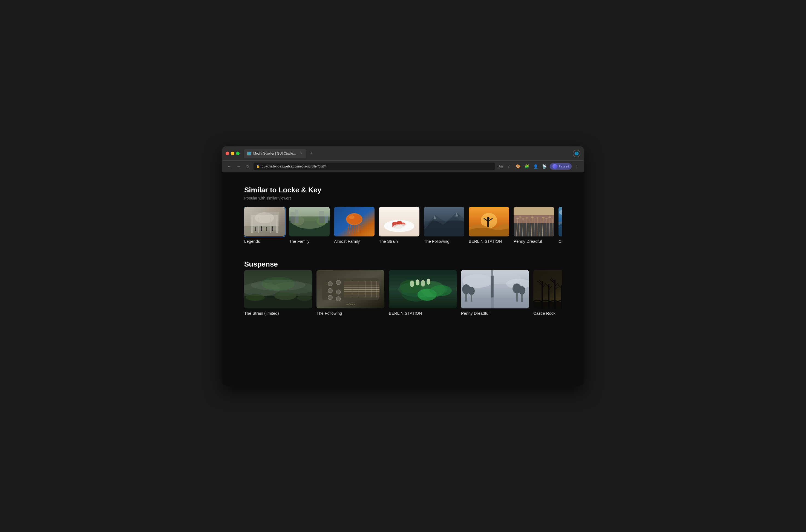 The height and width of the screenshot is (532, 806). I want to click on media-thumb-following, so click(444, 222).